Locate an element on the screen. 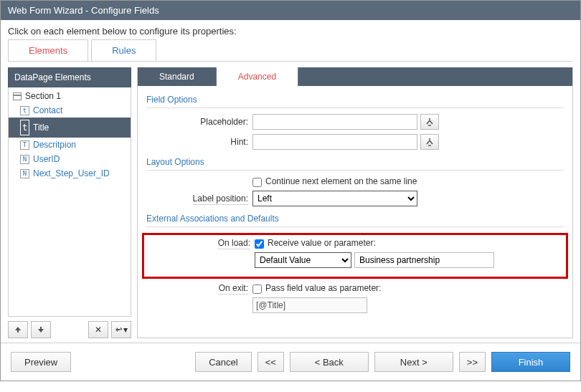 This screenshot has height=392, width=581. sub-tab-advanced: Advanced is located at coordinates (258, 77).